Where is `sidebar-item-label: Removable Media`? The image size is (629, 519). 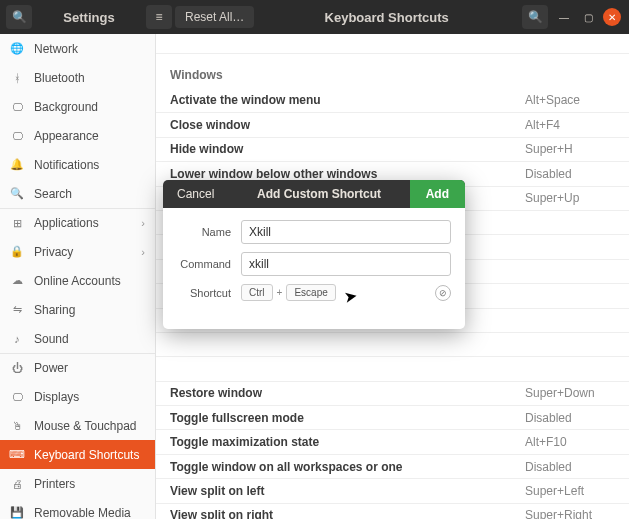
sidebar-item-label: Removable Media is located at coordinates (82, 513).